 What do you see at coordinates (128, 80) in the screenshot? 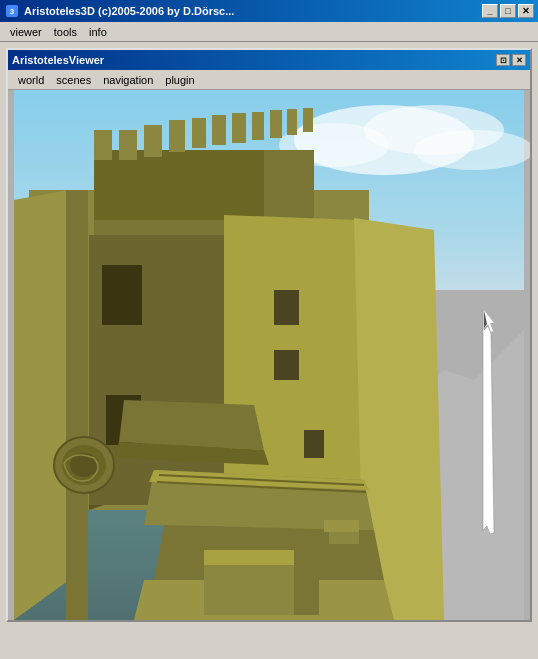
I see `inner-menu-item-navigation: navigation` at bounding box center [128, 80].